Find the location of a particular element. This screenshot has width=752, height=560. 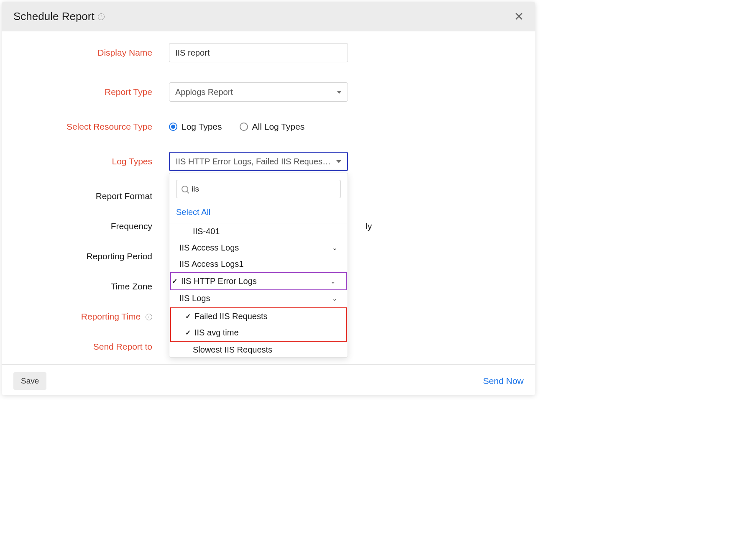

option-slowest-iis-requests: Slowest IIS Requests is located at coordinates (258, 350).